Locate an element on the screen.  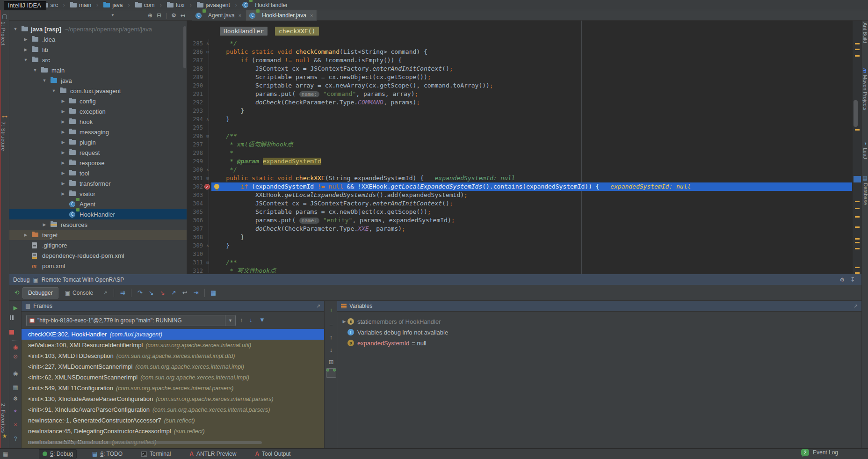
remove-watch-icon: − is located at coordinates (331, 325).